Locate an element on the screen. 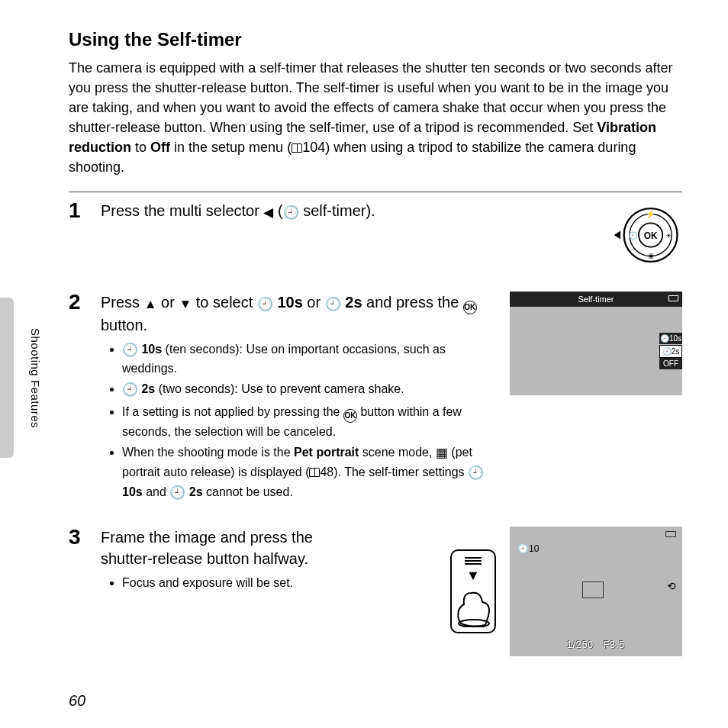 The image size is (728, 728). step-1: 1 Press the multi selector ◀ (🕘 self-tim… is located at coordinates (375, 235).